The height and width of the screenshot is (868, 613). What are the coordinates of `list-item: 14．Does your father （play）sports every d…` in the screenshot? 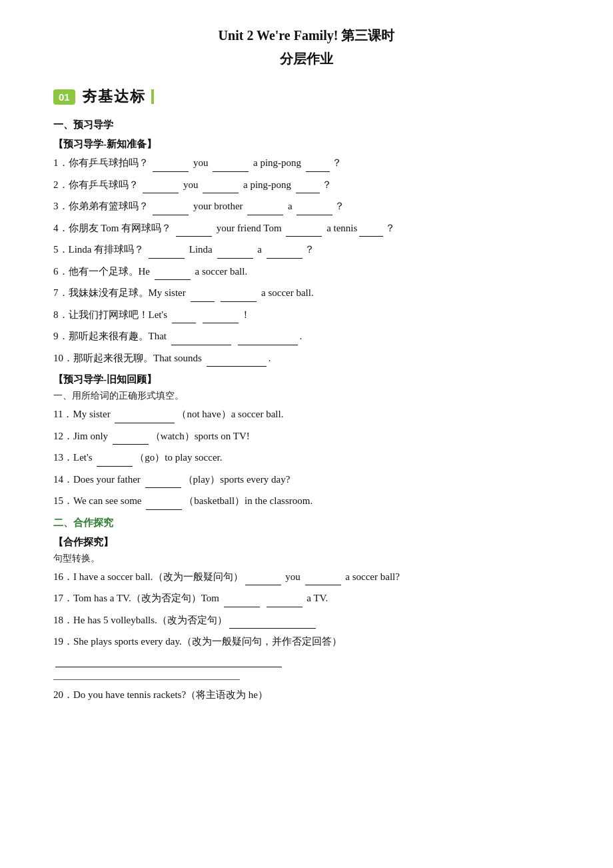 It's located at (306, 480).